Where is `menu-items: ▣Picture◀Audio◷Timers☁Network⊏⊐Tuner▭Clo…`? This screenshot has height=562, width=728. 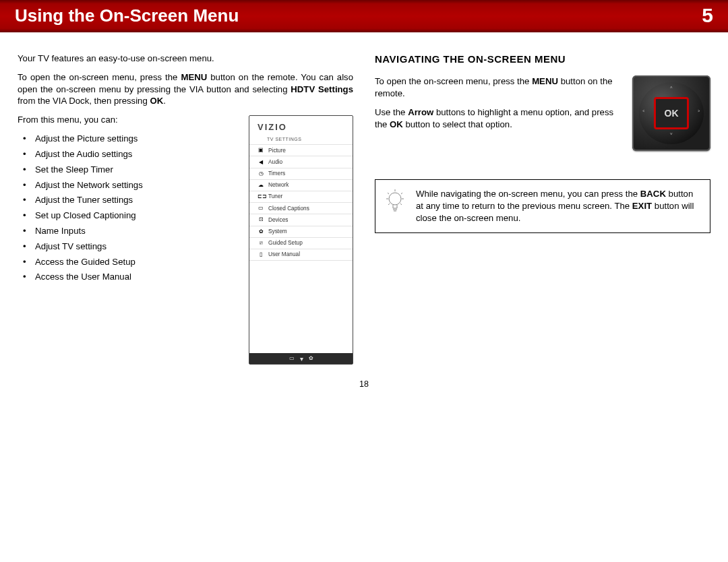 menu-items: ▣Picture◀Audio◷Timers☁Network⊏⊐Tuner▭Clo… is located at coordinates (301, 202).